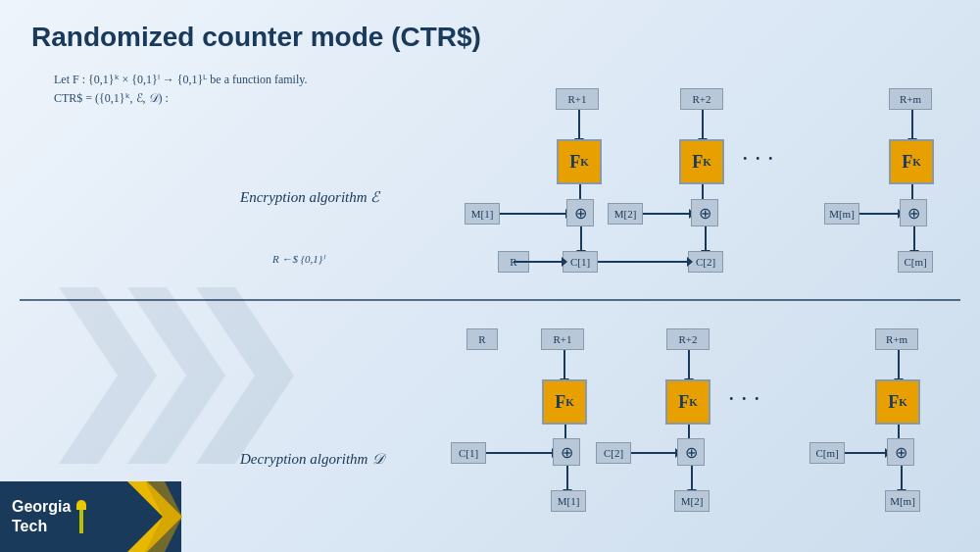  What do you see at coordinates (899, 365) in the screenshot?
I see `arr-dec-rm-fk` at bounding box center [899, 365].